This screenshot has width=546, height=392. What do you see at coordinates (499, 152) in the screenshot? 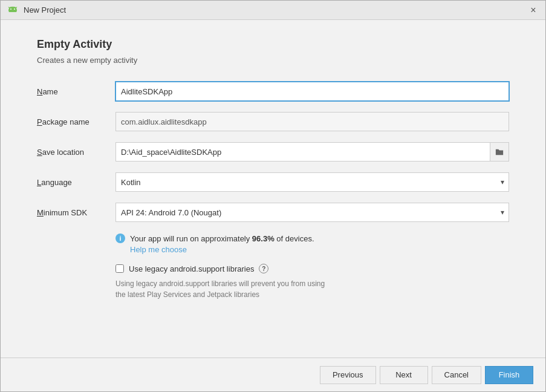
I see `folder-icon` at bounding box center [499, 152].